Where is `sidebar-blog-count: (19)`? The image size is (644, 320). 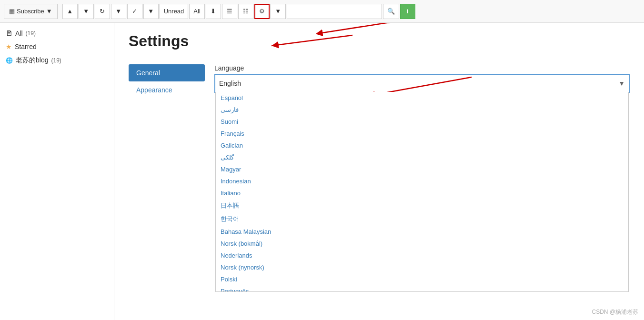 sidebar-blog-count: (19) is located at coordinates (56, 60).